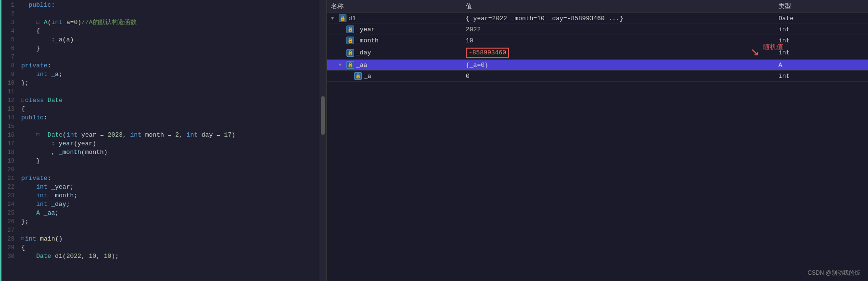 The width and height of the screenshot is (868, 281). Describe the element at coordinates (7, 23) in the screenshot. I see `line-number: 3` at that location.